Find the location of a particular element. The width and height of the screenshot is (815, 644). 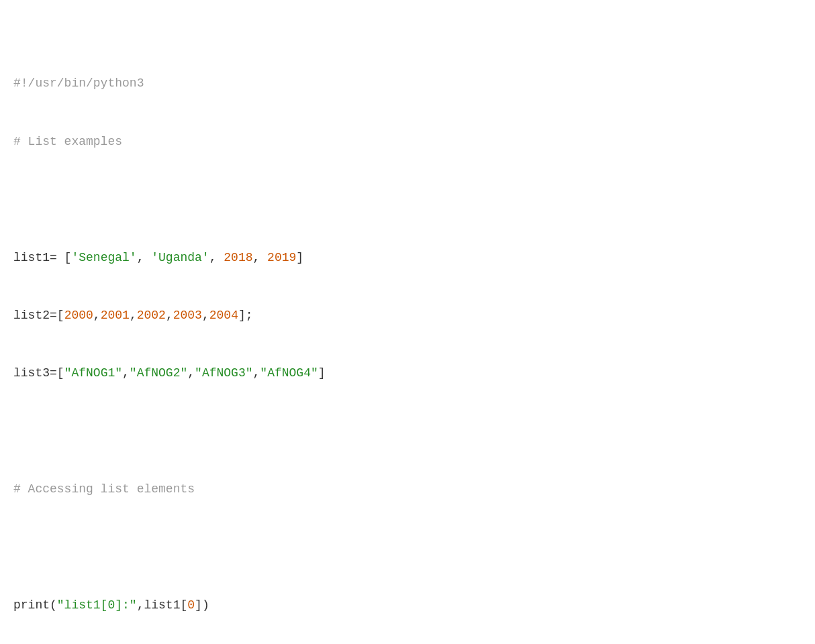

line-list2: list2=[2000,2001,2002,2003,2004]; is located at coordinates (408, 315).